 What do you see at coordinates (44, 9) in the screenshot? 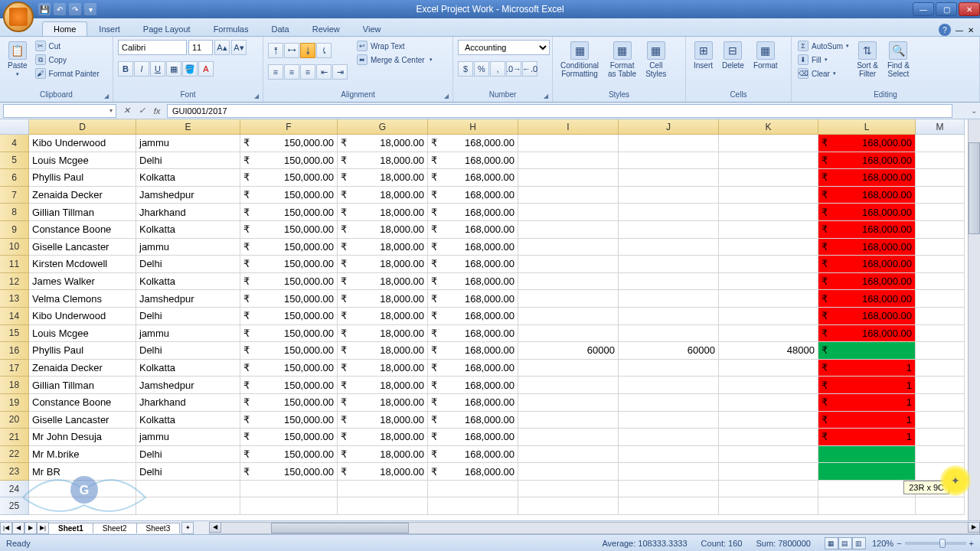
I see `save-icon: 💾` at bounding box center [44, 9].